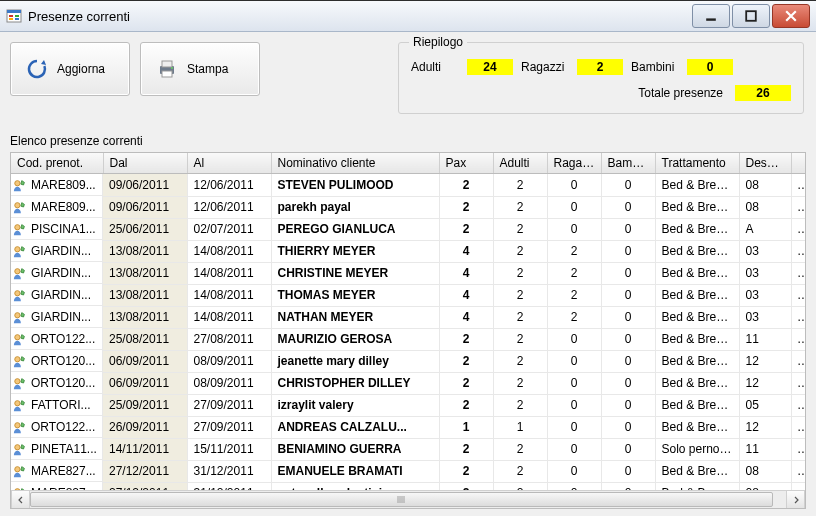  Describe the element at coordinates (402, 500) in the screenshot. I see `scroll-thumb` at that location.